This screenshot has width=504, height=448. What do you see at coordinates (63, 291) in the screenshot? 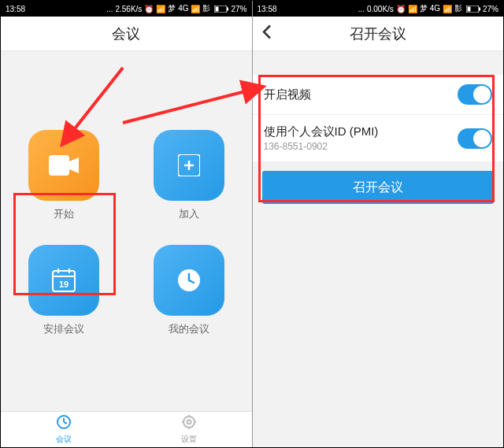
I see `tile-schedule: 19 安排会议` at bounding box center [63, 291].